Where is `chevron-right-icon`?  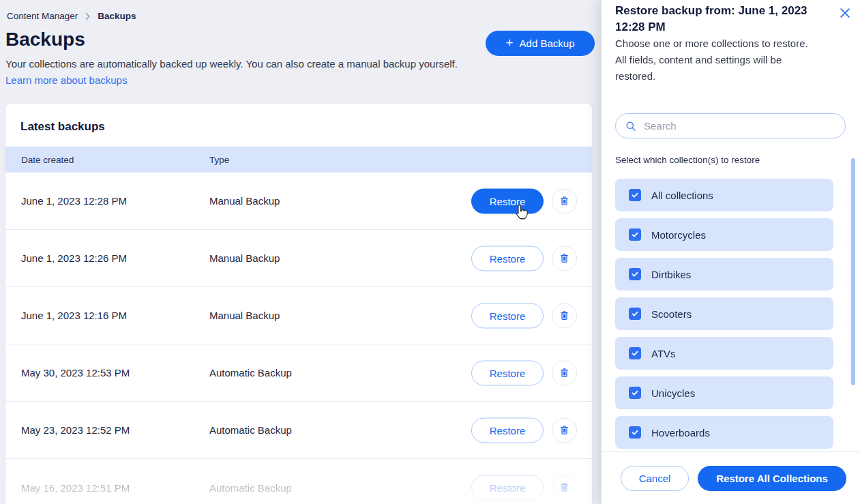 chevron-right-icon is located at coordinates (87, 16).